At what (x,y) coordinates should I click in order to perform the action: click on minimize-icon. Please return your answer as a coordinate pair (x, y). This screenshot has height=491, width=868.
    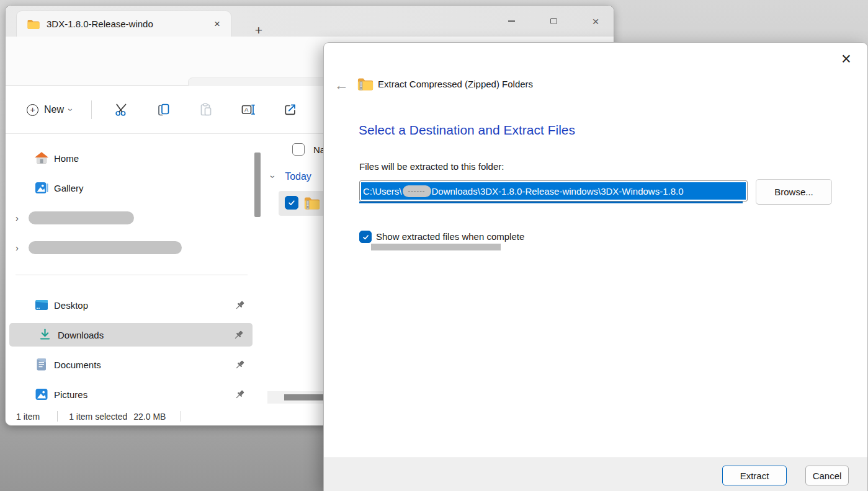
    Looking at the image, I should click on (511, 21).